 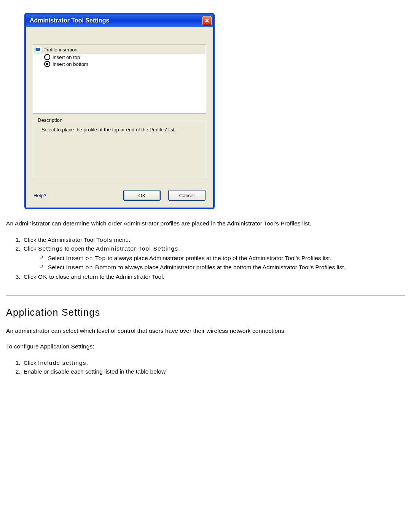 I want to click on substeps: Select Insert on Top to always place Adm…, so click(x=214, y=263).